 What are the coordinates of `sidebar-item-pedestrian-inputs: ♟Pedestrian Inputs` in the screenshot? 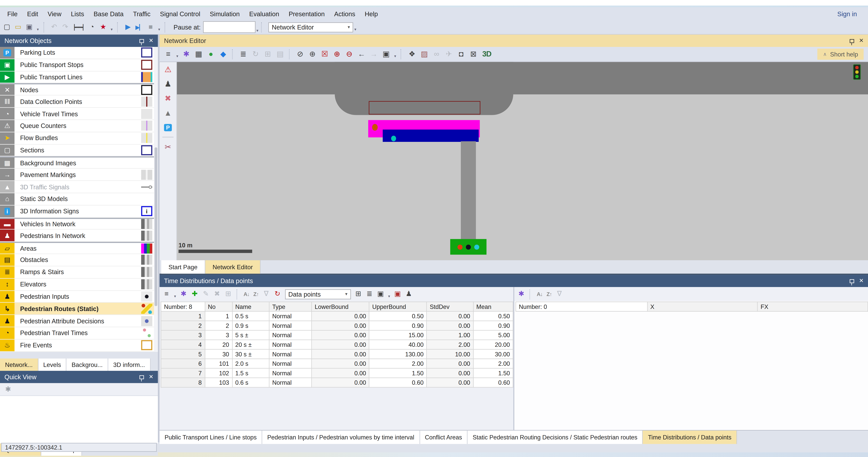 It's located at (79, 297).